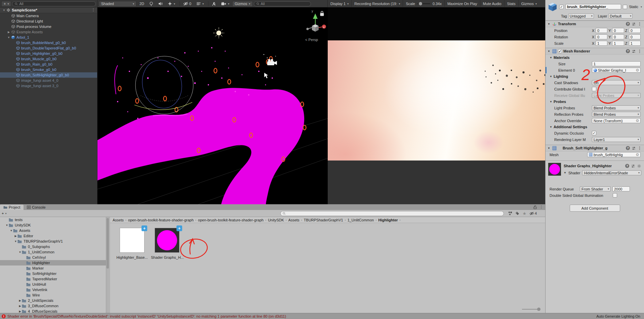  Describe the element at coordinates (200, 4) in the screenshot. I see `scene-grid-dropdown: ▾` at that location.